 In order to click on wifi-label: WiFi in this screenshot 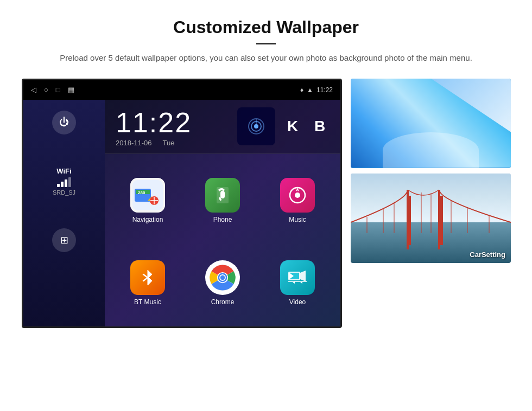, I will do `click(64, 171)`.